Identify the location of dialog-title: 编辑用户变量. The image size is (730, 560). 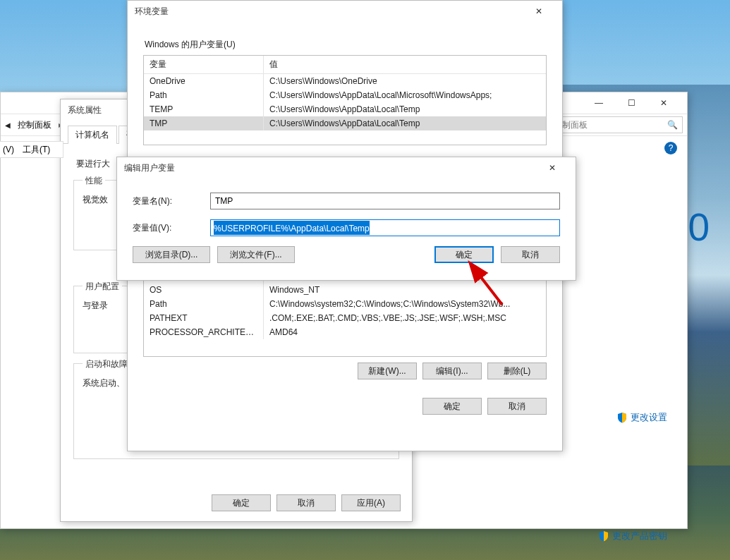
(150, 168).